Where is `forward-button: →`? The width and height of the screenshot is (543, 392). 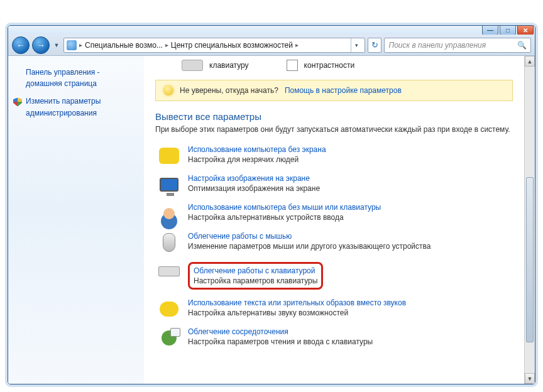
forward-button: → is located at coordinates (41, 45).